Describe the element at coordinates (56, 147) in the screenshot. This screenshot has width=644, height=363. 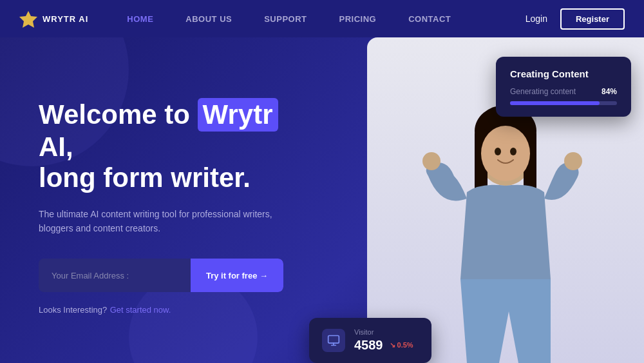
I see `hero-title-suffix: AI,` at that location.